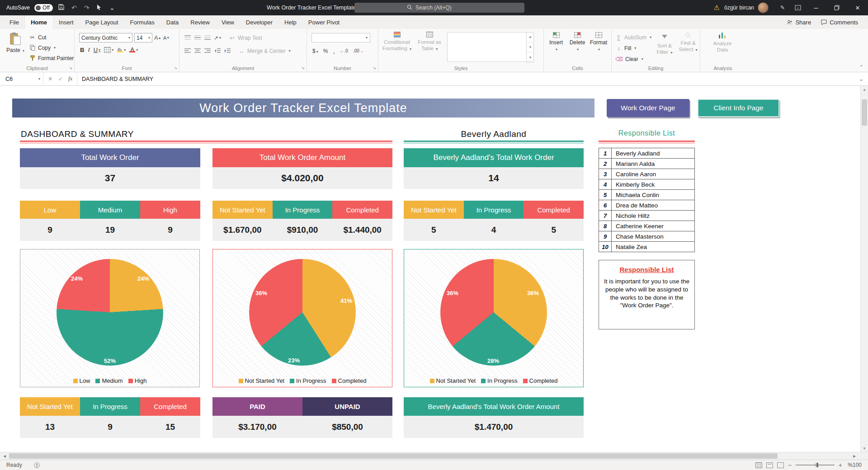 The width and height of the screenshot is (868, 470). What do you see at coordinates (646, 247) in the screenshot?
I see `list-item: 10Natalie Zea` at bounding box center [646, 247].